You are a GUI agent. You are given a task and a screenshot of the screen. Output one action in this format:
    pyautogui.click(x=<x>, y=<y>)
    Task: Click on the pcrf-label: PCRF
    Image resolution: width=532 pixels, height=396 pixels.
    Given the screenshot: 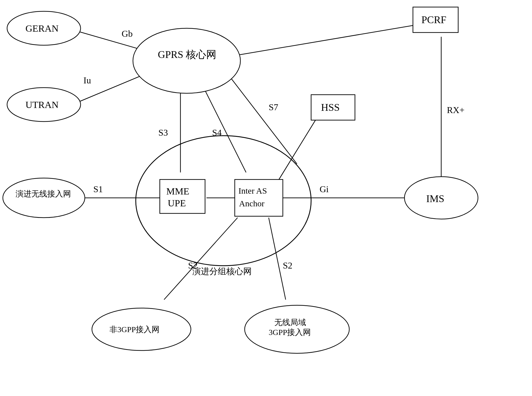 What is the action you would take?
    pyautogui.click(x=434, y=20)
    